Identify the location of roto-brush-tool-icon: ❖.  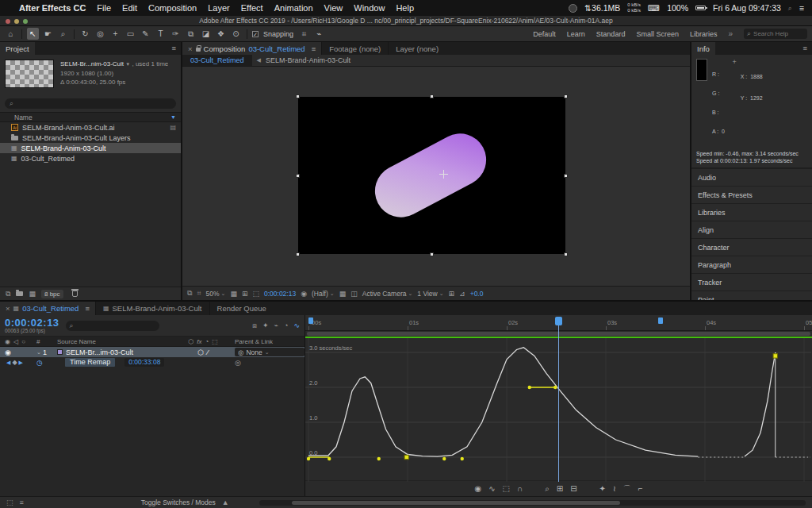
(220, 33).